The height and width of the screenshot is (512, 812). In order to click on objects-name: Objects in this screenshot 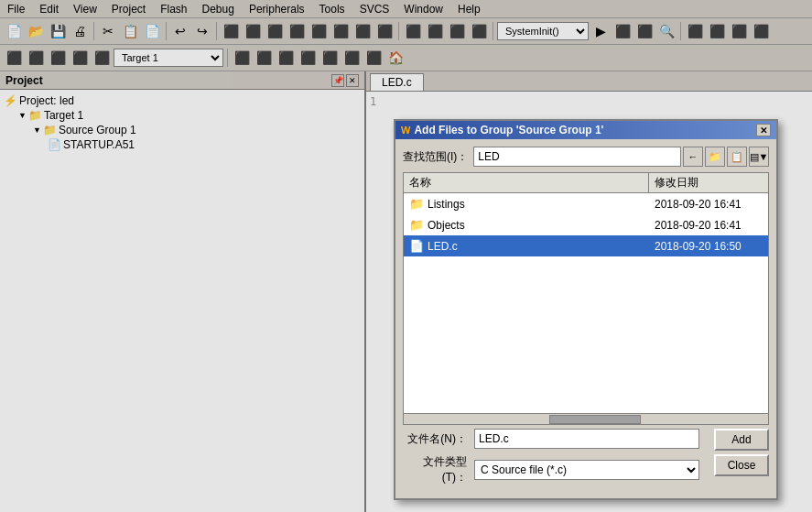, I will do `click(447, 225)`.